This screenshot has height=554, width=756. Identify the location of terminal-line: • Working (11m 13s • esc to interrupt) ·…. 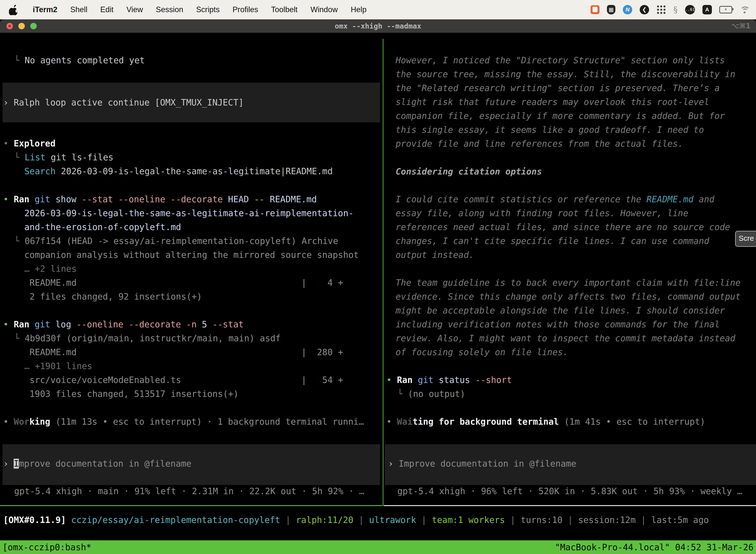
(184, 422).